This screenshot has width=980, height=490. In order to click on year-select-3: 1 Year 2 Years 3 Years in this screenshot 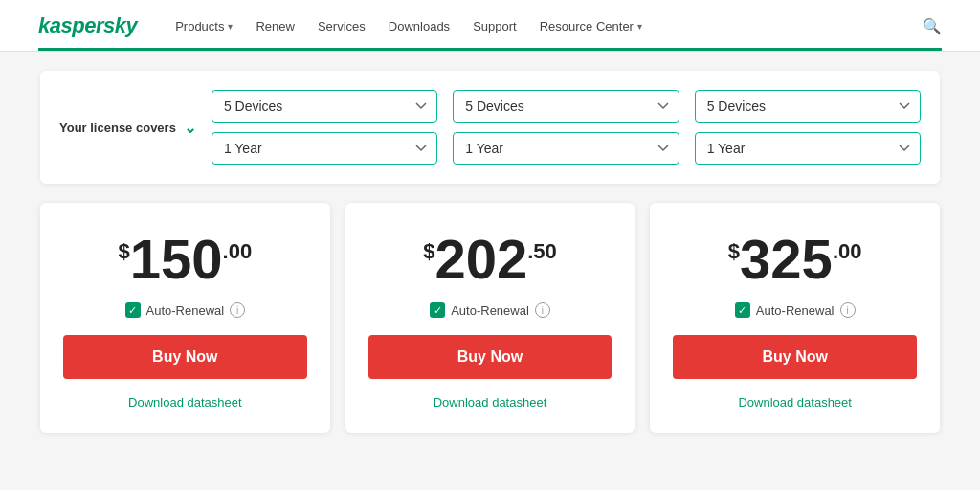, I will do `click(808, 148)`.